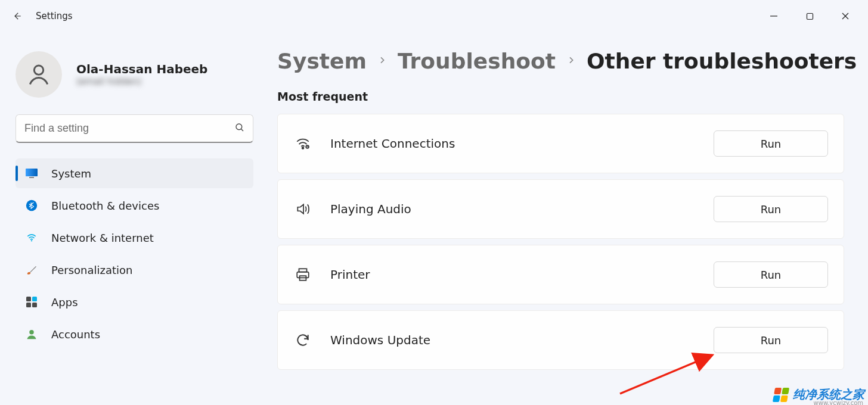  I want to click on sidebar-item-label: Personalization, so click(92, 270).